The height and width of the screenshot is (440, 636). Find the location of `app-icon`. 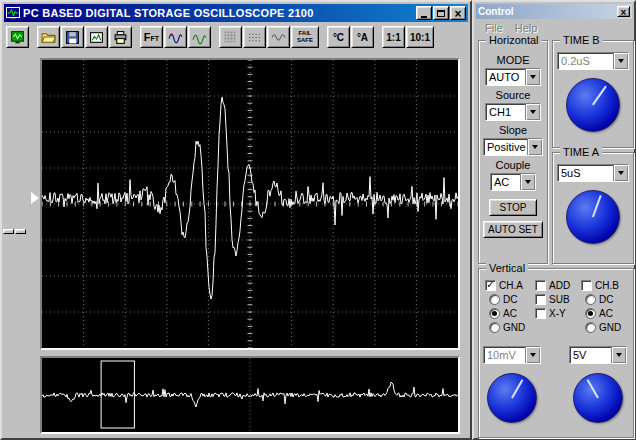

app-icon is located at coordinates (13, 13).